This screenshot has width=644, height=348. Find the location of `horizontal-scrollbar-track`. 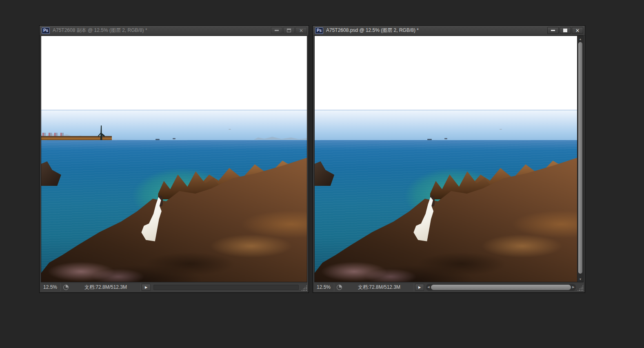

horizontal-scrollbar-track is located at coordinates (226, 288).